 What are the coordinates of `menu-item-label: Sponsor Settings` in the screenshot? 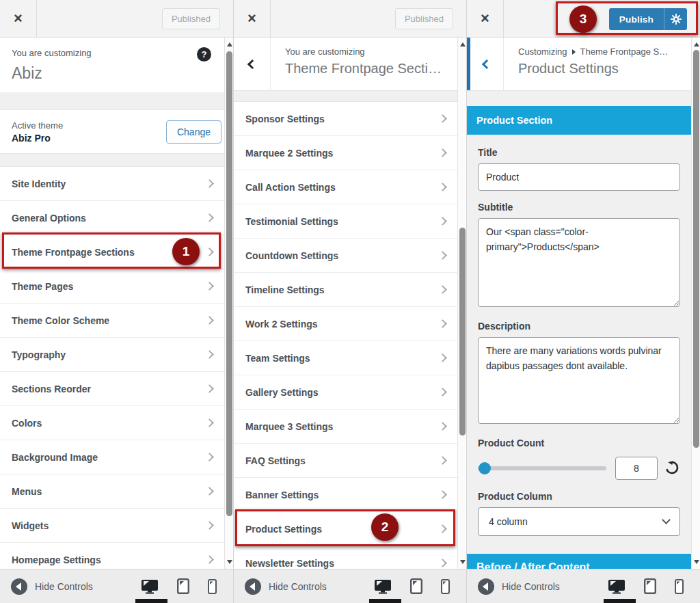 It's located at (285, 119).